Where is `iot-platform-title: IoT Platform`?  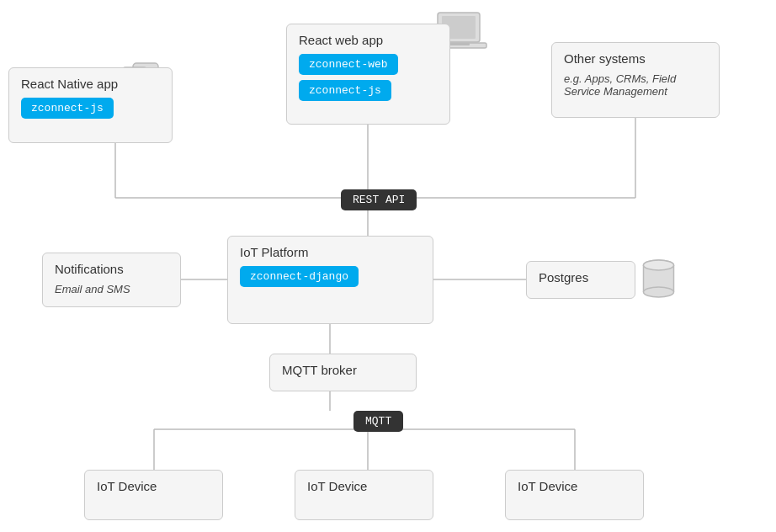
iot-platform-title: IoT Platform is located at coordinates (330, 253).